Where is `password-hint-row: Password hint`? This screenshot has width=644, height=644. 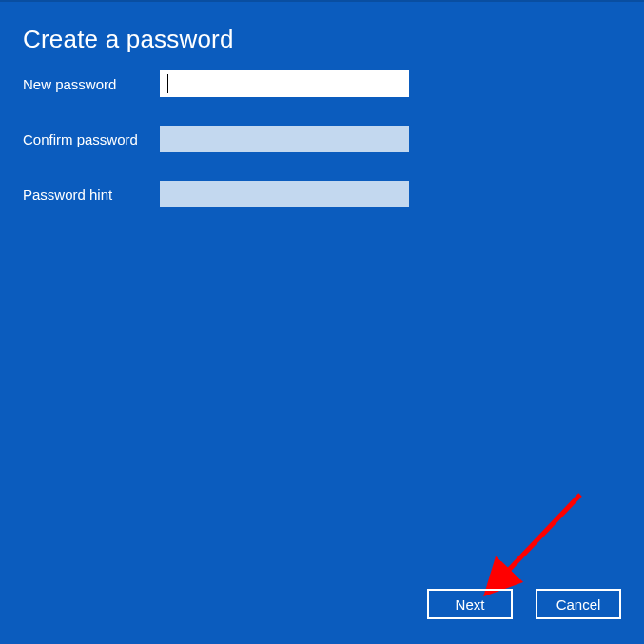
password-hint-row: Password hint is located at coordinates (216, 194).